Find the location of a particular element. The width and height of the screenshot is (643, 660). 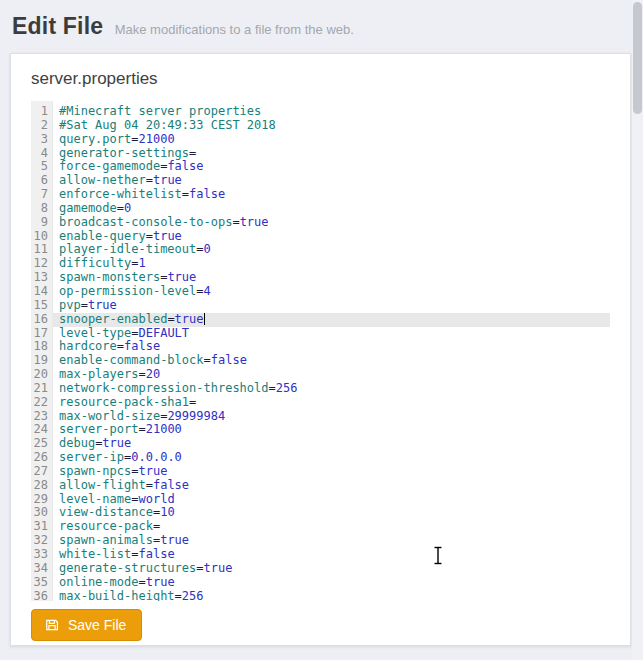

code-line: 3query.port=21000 is located at coordinates (320, 140).